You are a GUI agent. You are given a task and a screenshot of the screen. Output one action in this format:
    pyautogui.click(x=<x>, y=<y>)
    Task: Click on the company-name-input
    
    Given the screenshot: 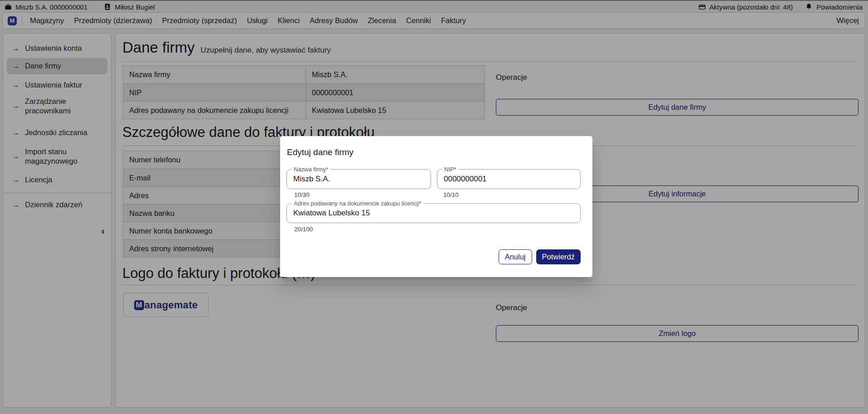 What is the action you would take?
    pyautogui.click(x=359, y=179)
    